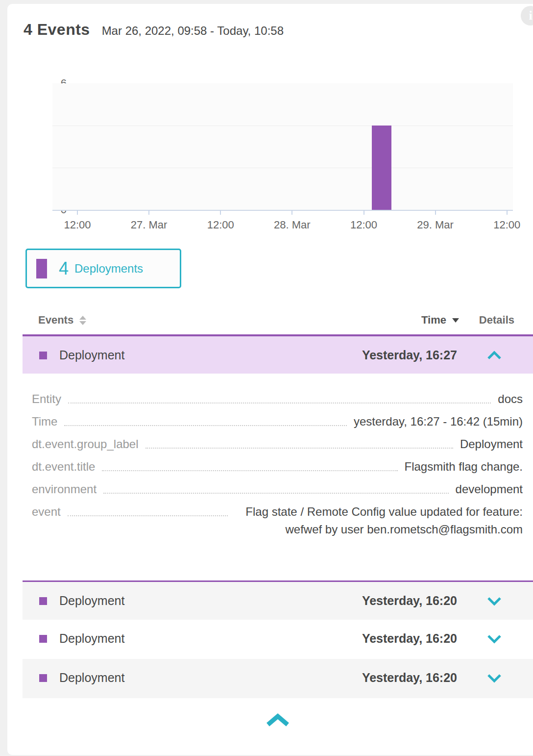 Image resolution: width=533 pixels, height=756 pixels. Describe the element at coordinates (64, 269) in the screenshot. I see `legend-count: 4` at that location.